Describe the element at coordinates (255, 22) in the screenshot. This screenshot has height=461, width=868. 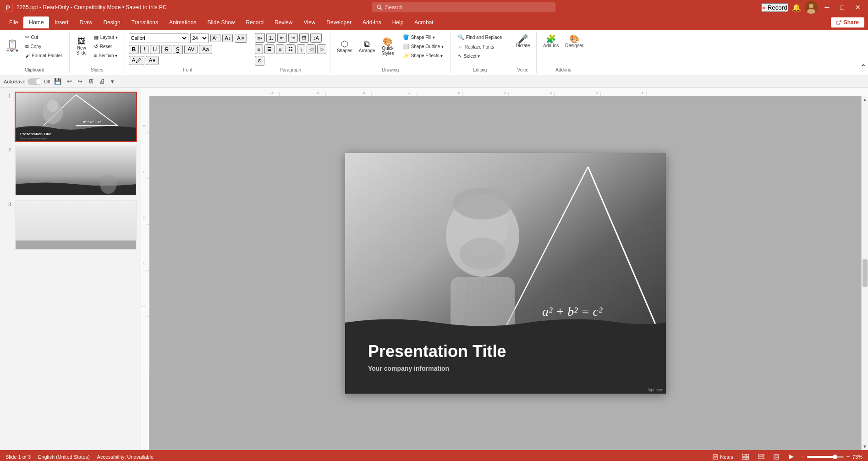
I see `tab-record: Record` at that location.